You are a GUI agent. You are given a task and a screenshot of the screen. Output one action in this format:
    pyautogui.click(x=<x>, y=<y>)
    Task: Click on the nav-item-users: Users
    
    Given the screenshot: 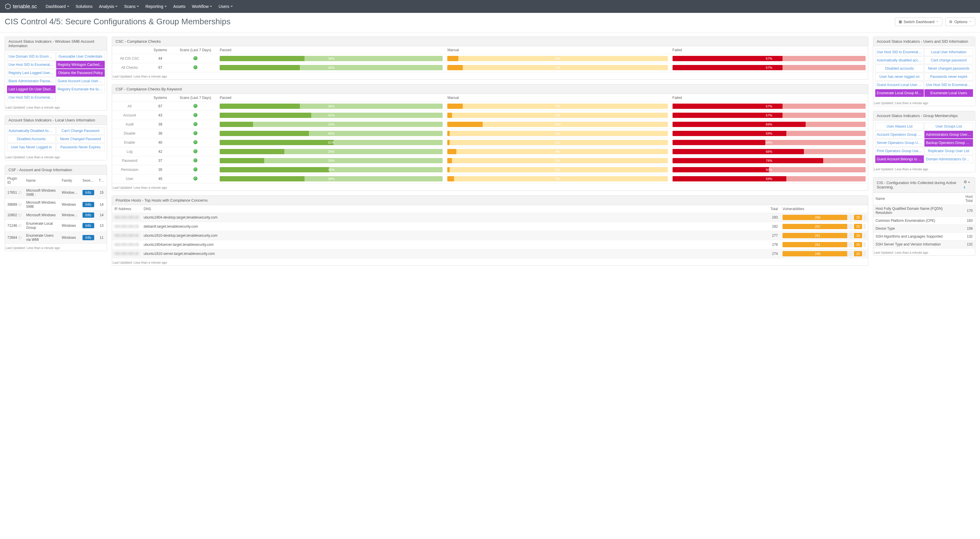 What is the action you would take?
    pyautogui.click(x=226, y=6)
    